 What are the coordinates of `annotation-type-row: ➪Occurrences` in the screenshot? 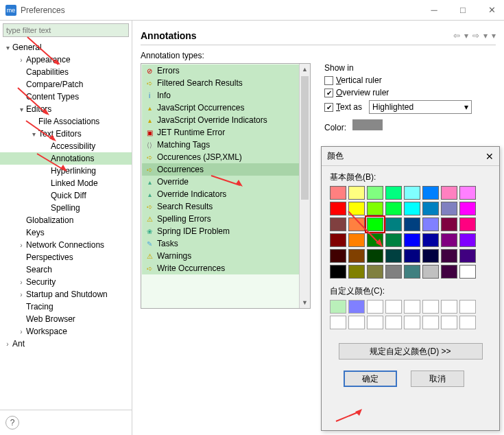 It's located at (226, 169).